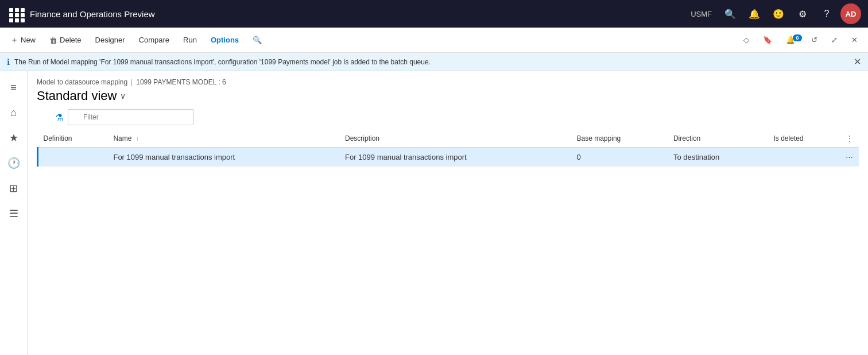  What do you see at coordinates (835, 40) in the screenshot?
I see `open-button: ⤢` at bounding box center [835, 40].